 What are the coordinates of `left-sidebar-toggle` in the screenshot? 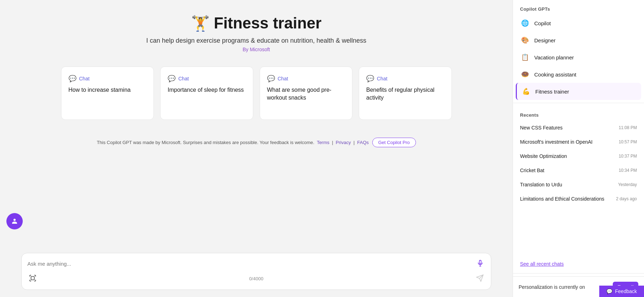 It's located at (15, 221).